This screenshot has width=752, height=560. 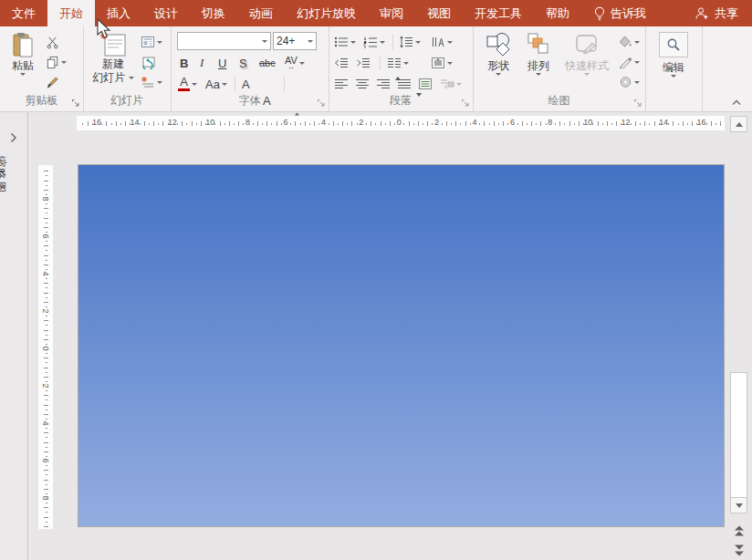 What do you see at coordinates (113, 78) in the screenshot?
I see `new-slide-label-line2: 幻灯片` at bounding box center [113, 78].